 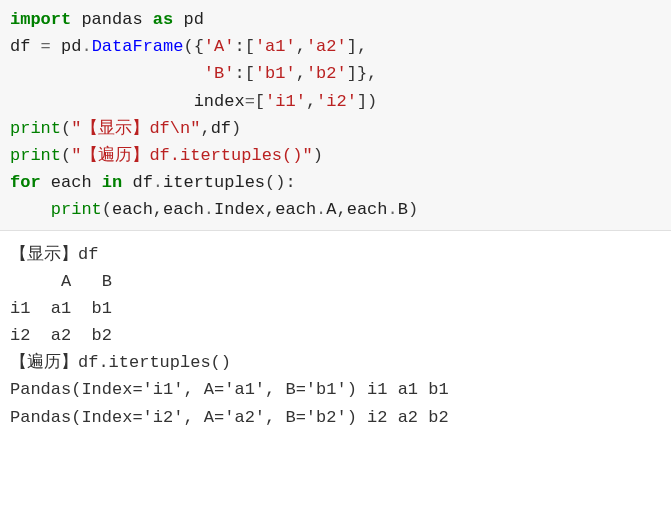 I want to click on alias-pd: pd, so click(x=193, y=20).